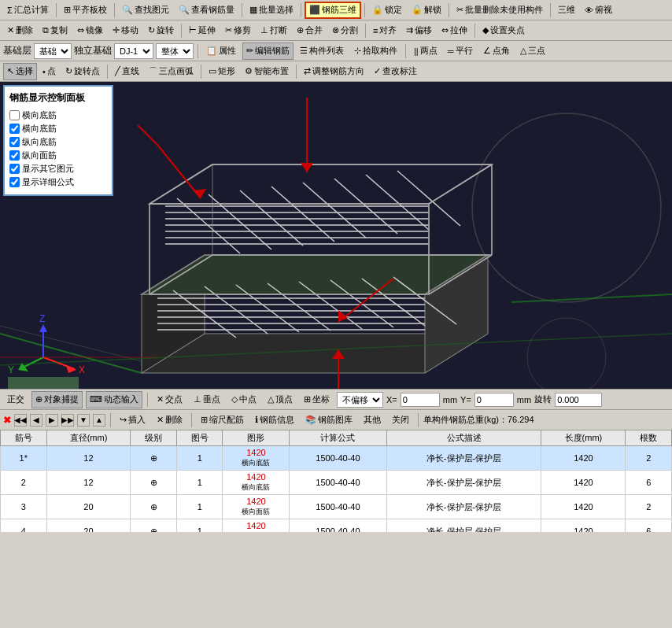 The width and height of the screenshot is (672, 628). What do you see at coordinates (460, 51) in the screenshot?
I see `parallel-btn: ═ 平行` at bounding box center [460, 51].